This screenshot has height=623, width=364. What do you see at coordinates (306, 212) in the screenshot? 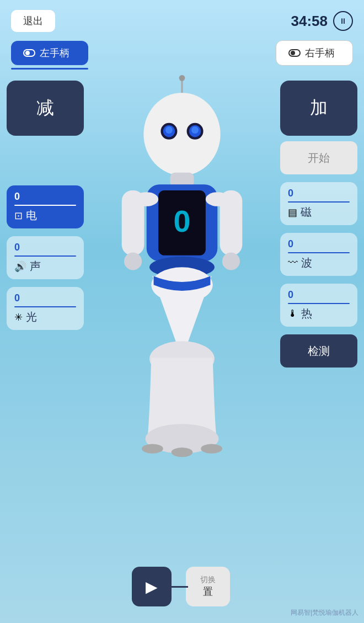
I see `magnetic-label: 磁` at bounding box center [306, 212].